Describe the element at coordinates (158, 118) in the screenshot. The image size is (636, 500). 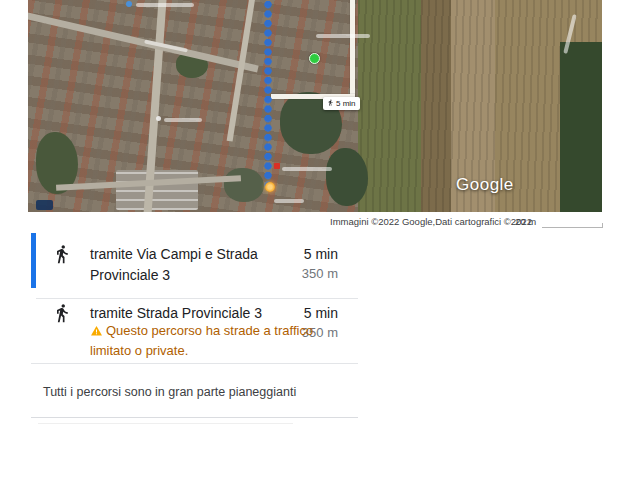
I see `poi-marker-white` at that location.